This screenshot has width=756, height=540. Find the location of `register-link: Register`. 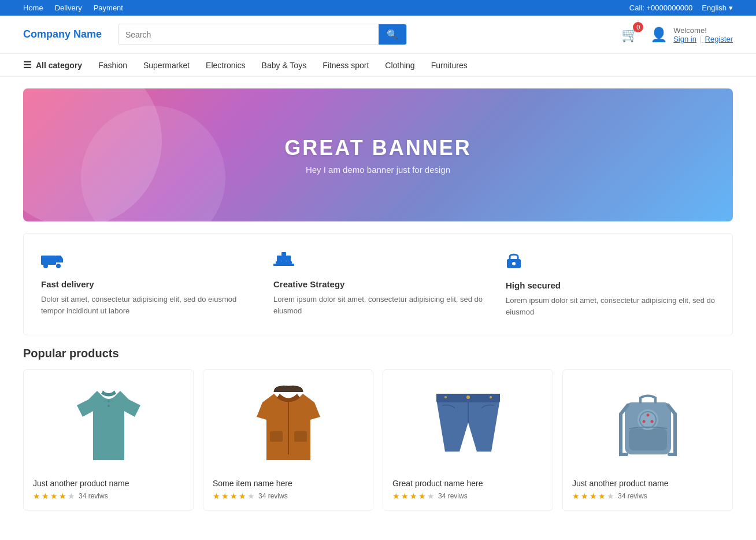

register-link: Register is located at coordinates (719, 39).